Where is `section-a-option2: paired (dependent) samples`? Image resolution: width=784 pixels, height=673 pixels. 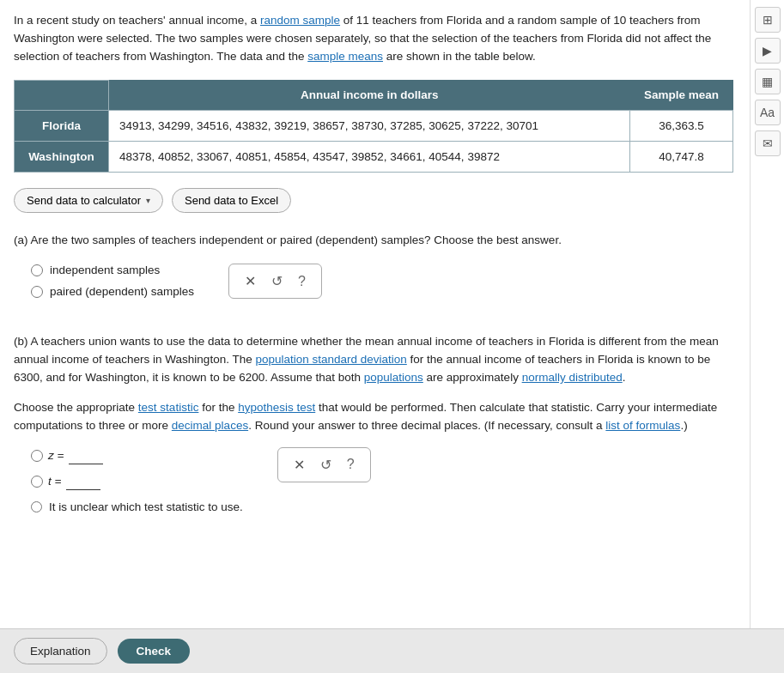
section-a-option2: paired (dependent) samples is located at coordinates (112, 292).